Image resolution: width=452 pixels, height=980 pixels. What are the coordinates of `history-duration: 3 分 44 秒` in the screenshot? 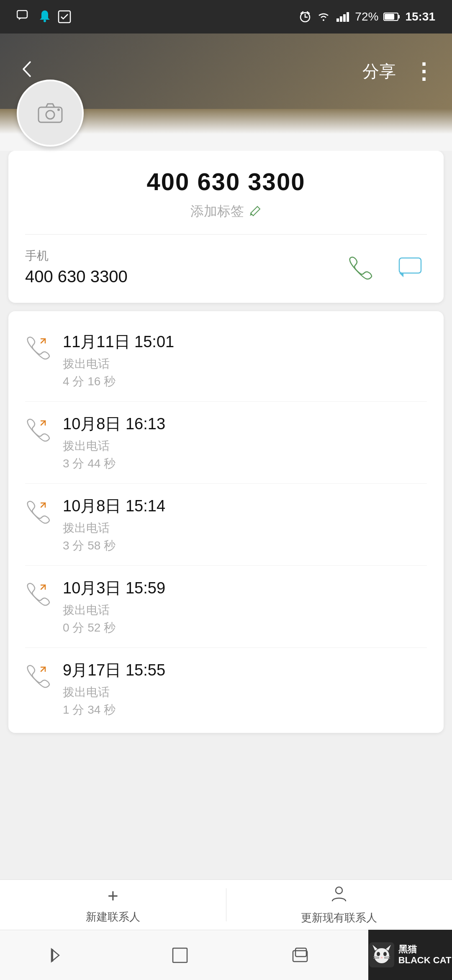 It's located at (245, 464).